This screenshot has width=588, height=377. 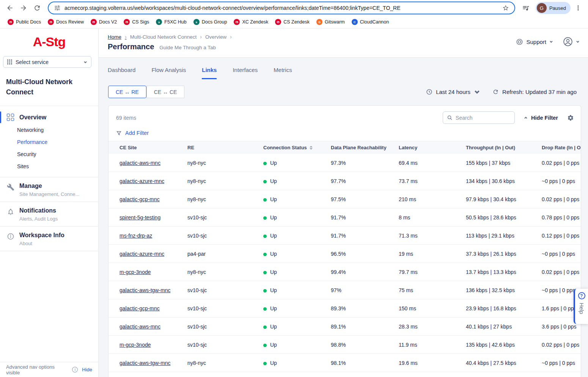 What do you see at coordinates (344, 163) in the screenshot?
I see `table-row: galactic-aws-mnc ny8-nyc Up 97.3% 69.4 m…` at bounding box center [344, 163].